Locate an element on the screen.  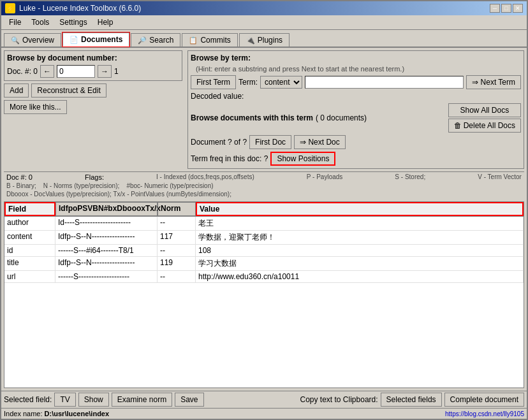
add-button: Add is located at coordinates (17, 91).